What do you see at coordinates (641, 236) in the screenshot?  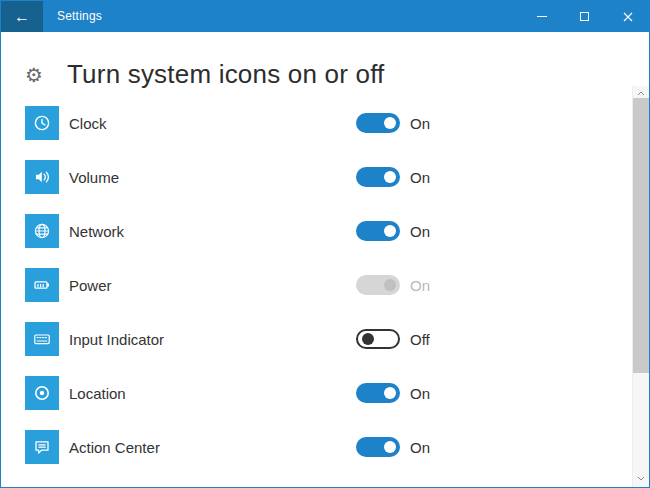 I see `scrollbar-thumb` at bounding box center [641, 236].